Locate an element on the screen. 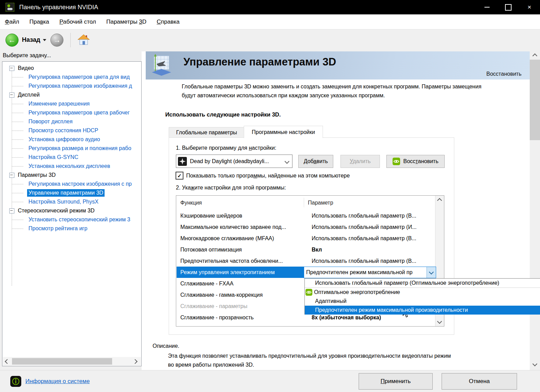 The height and width of the screenshot is (392, 540). tree-item-manage-3d-settings: Управление параметрами 3D is located at coordinates (71, 193).